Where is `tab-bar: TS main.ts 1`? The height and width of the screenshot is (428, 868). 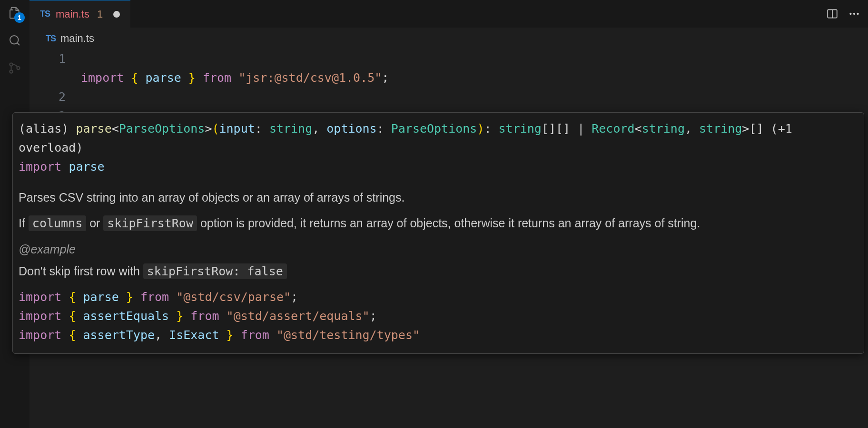 tab-bar: TS main.ts 1 is located at coordinates (449, 14).